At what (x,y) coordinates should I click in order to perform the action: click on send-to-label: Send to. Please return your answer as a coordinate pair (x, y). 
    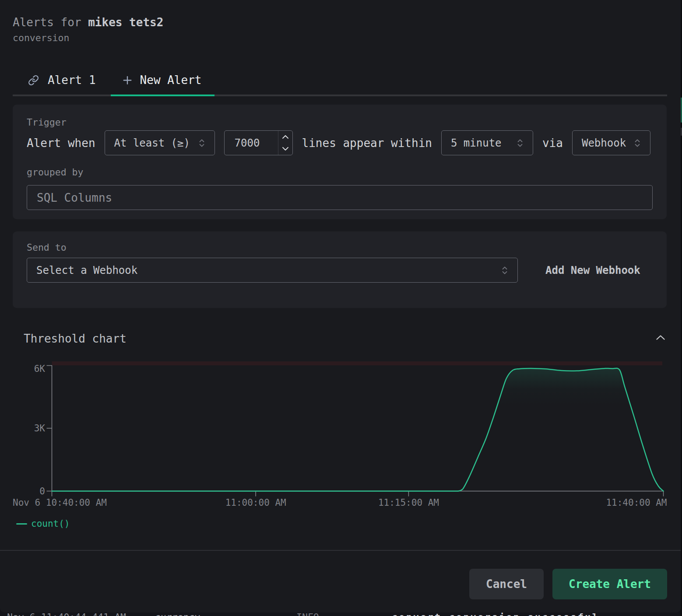
    Looking at the image, I should click on (340, 248).